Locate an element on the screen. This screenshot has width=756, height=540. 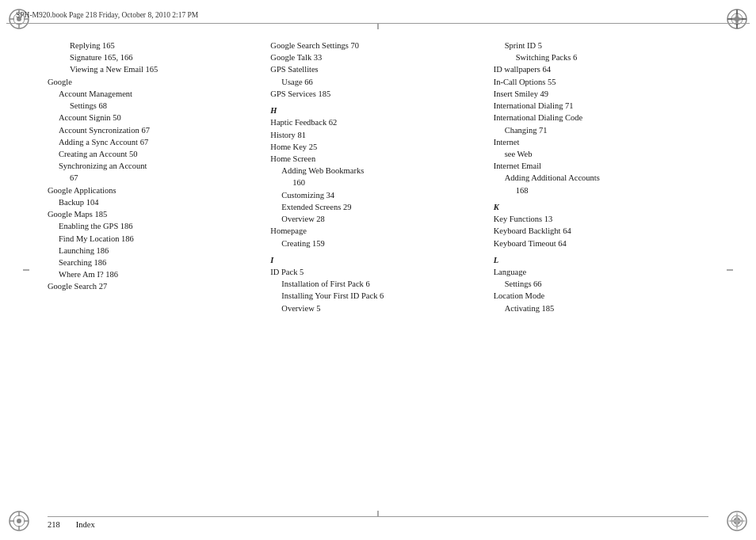
list-item: H is located at coordinates (374, 111).